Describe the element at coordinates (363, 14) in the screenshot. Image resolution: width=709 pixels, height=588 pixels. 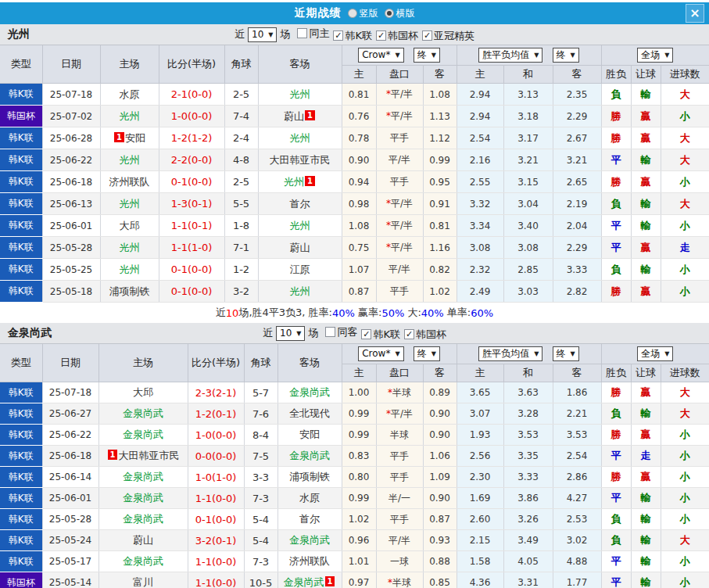
I see `layout-option-vertical: 竖版` at that location.